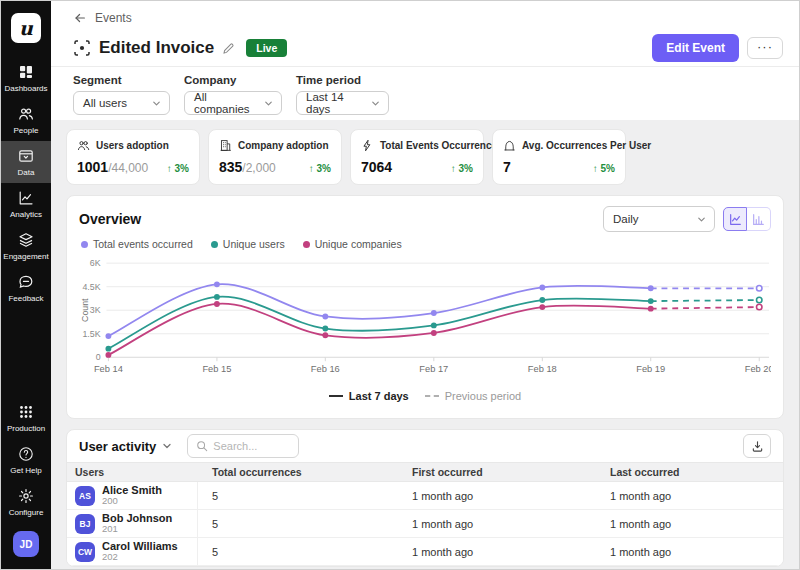 This screenshot has width=800, height=570. What do you see at coordinates (248, 244) in the screenshot?
I see `legend-unique-users: Unique users` at bounding box center [248, 244].